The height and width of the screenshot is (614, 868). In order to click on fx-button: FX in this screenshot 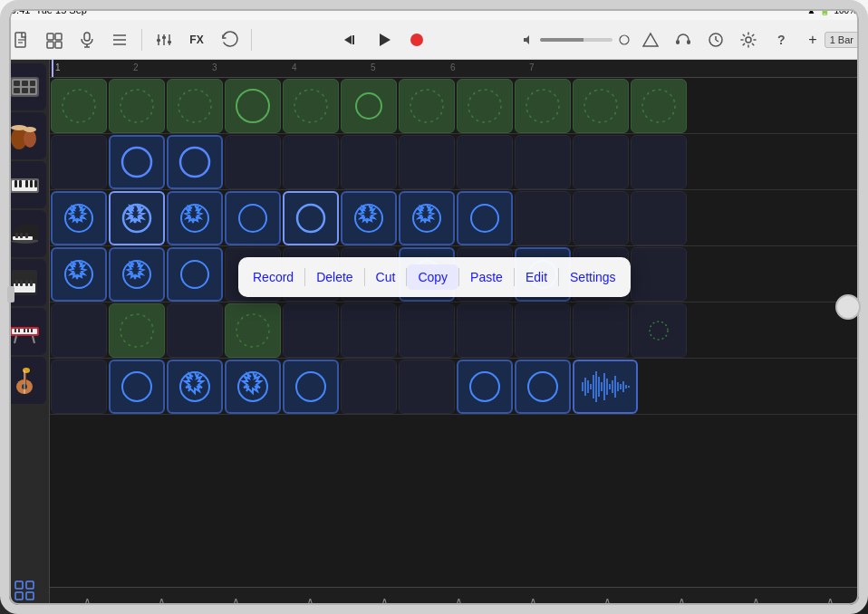, I will do `click(197, 40)`.